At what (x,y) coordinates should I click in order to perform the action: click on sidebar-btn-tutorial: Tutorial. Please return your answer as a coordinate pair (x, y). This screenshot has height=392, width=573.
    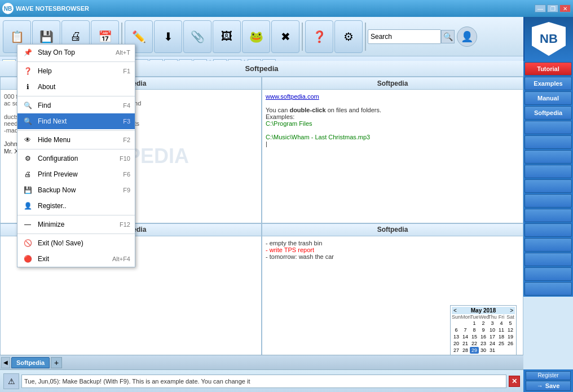
    Looking at the image, I should click on (548, 69).